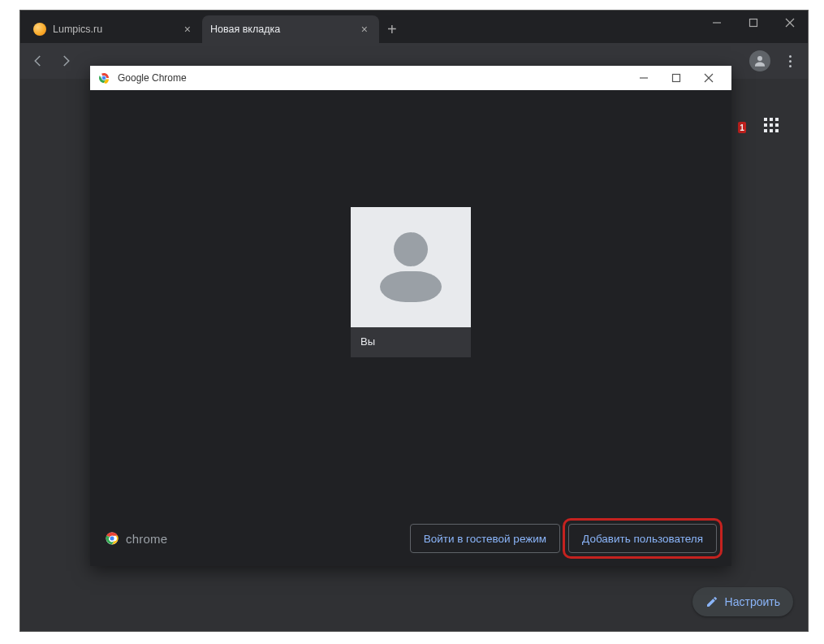 This screenshot has height=644, width=824. What do you see at coordinates (643, 539) in the screenshot?
I see `add-user-label: Добавить пользователя` at bounding box center [643, 539].